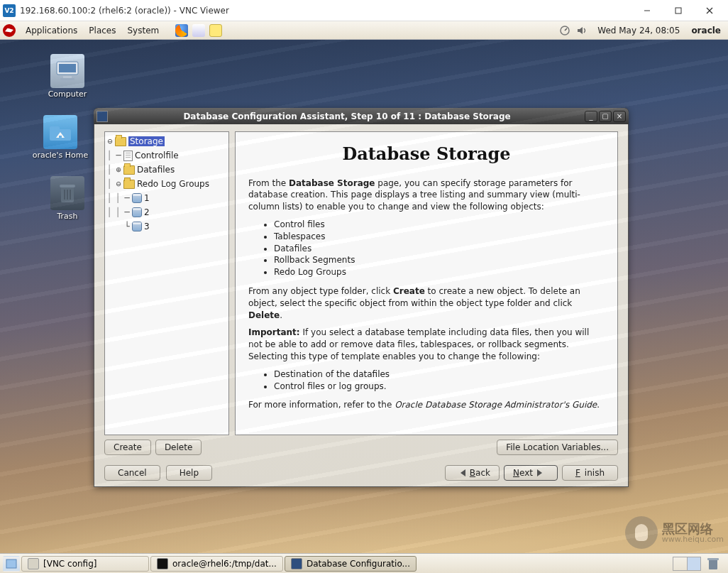  I want to click on desktop-icon-label: Trash, so click(67, 216).